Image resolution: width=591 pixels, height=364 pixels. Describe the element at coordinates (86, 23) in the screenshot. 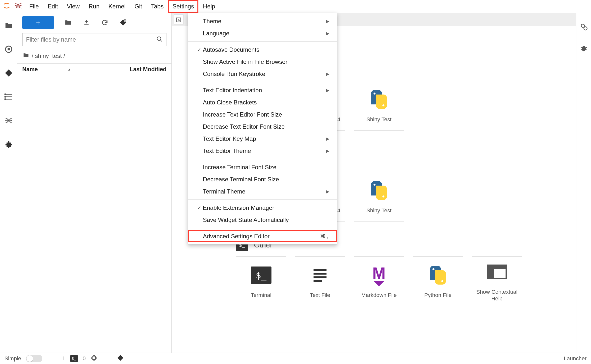

I see `upload-button` at that location.